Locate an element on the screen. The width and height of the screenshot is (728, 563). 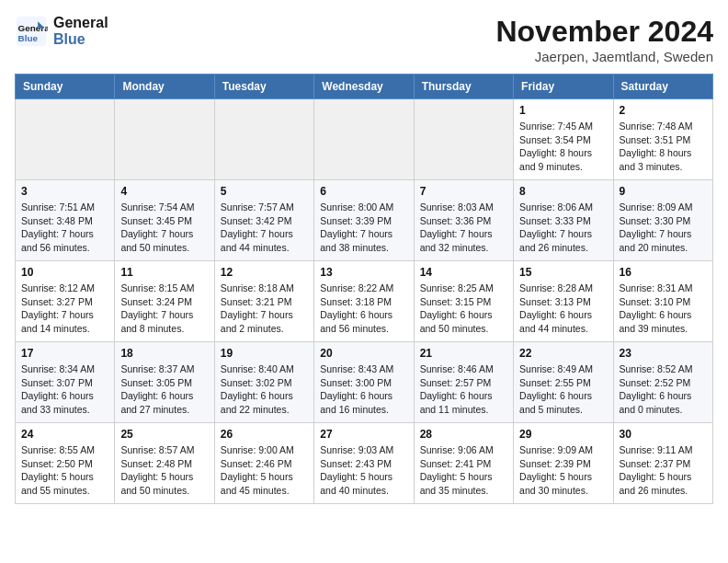
day-number: 26 is located at coordinates (265, 434).